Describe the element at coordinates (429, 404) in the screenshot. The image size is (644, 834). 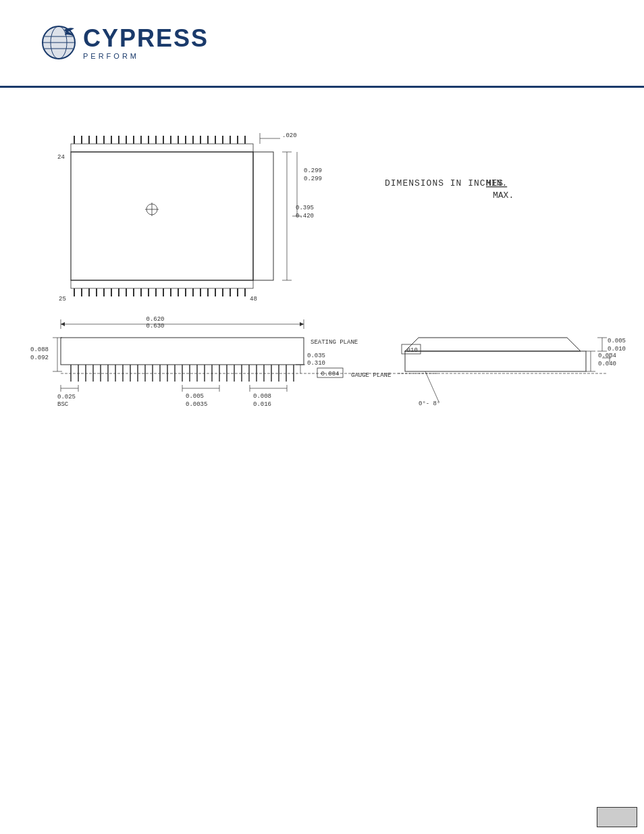
I see `angle-text: 0°- 8°` at that location.